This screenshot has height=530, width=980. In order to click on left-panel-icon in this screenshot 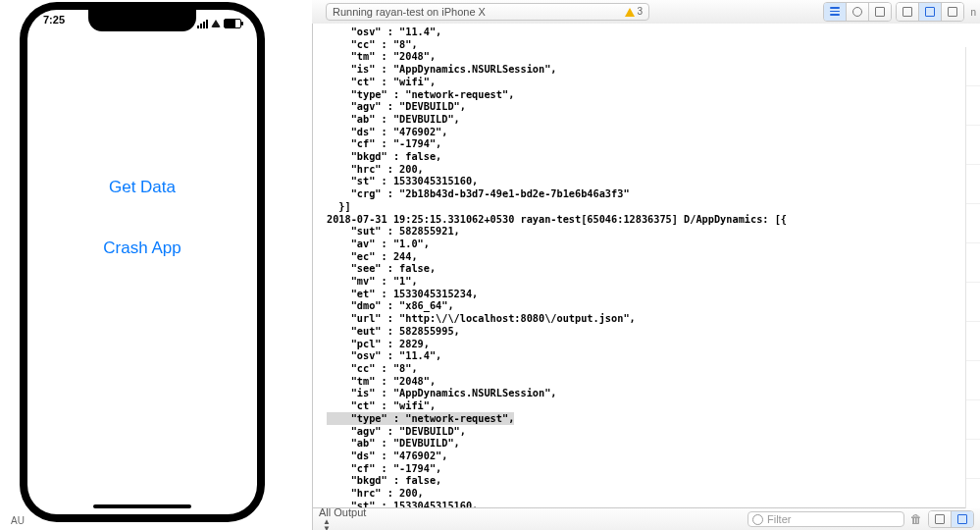, I will do `click(907, 12)`.